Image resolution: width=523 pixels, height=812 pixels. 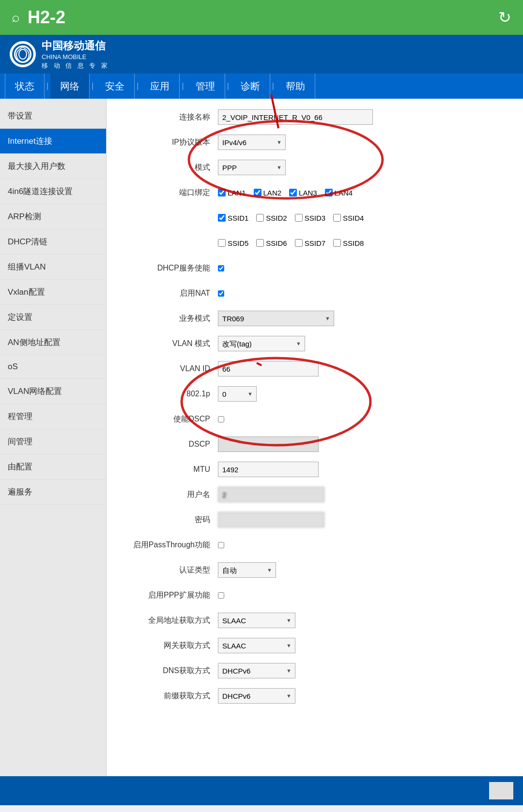 What do you see at coordinates (53, 367) in the screenshot?
I see `sidebar-item-qos: oS` at bounding box center [53, 367].